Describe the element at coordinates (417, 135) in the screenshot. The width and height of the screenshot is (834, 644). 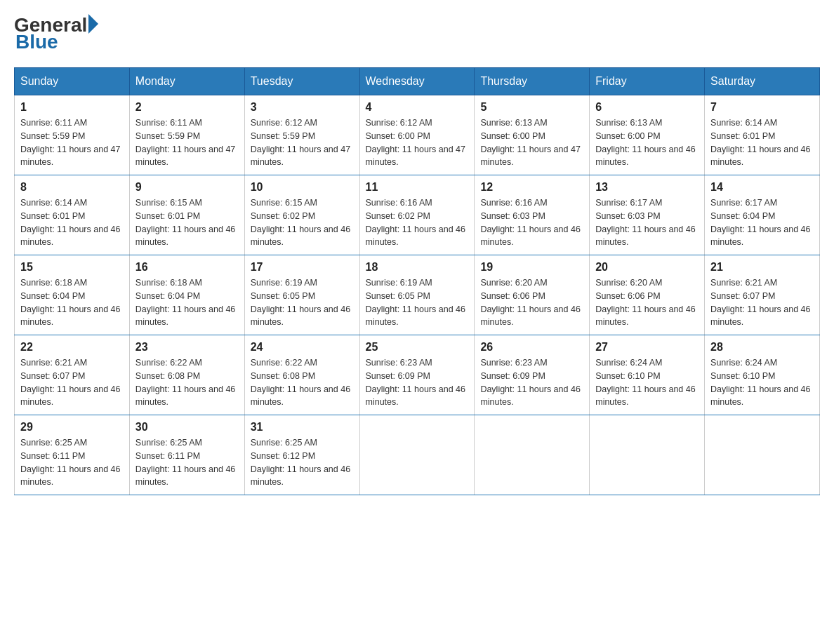
I see `week-row-1: 1Sunrise: 6:11 AMSunset: 5:59 PMDaylight…` at that location.